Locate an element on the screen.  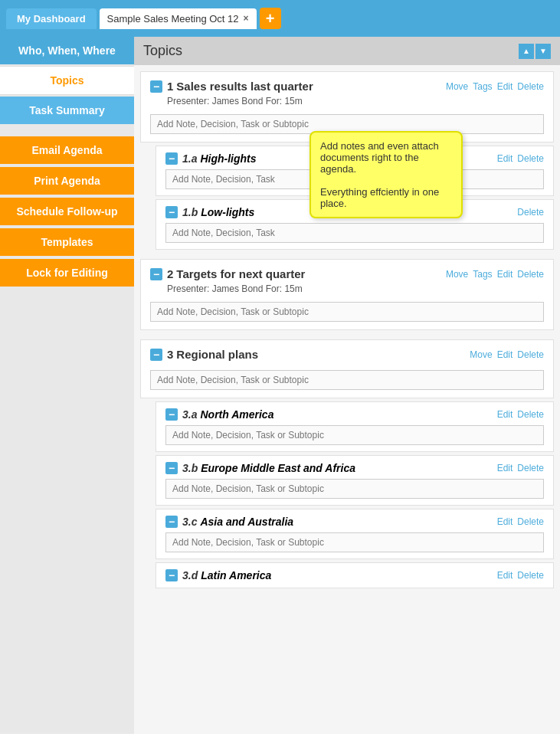
subtopic-1b-delete: Delete is located at coordinates (530, 212).